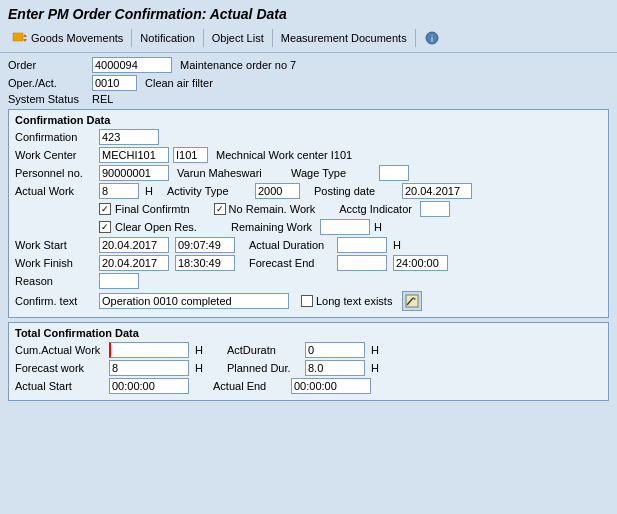  Describe the element at coordinates (179, 83) in the screenshot. I see `oper-act-description: Clean air filter` at that location.